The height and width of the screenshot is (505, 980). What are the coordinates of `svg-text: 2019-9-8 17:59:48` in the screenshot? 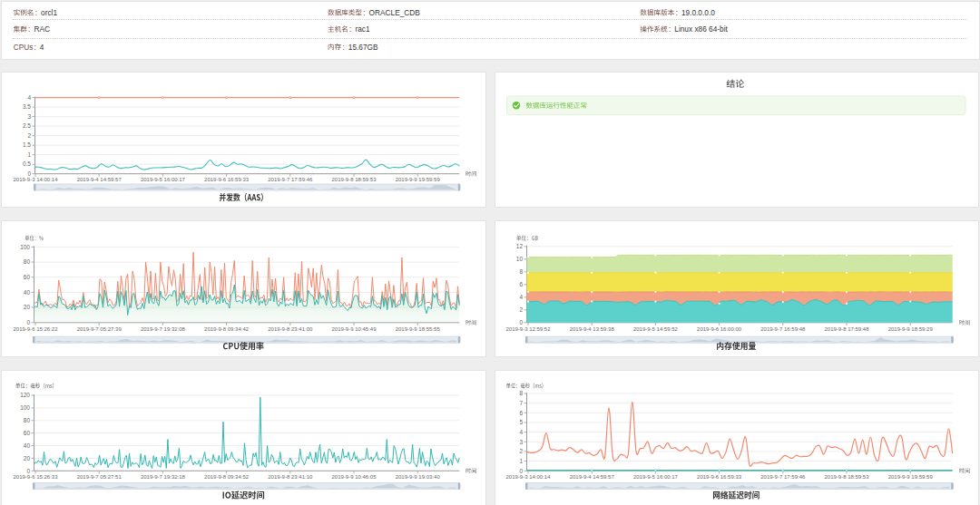 It's located at (847, 329).